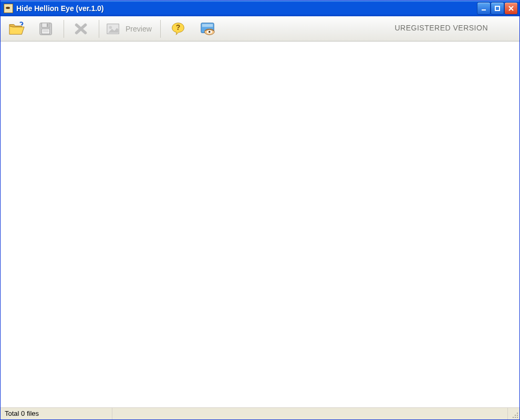  Describe the element at coordinates (310, 414) in the screenshot. I see `status-empty` at that location.